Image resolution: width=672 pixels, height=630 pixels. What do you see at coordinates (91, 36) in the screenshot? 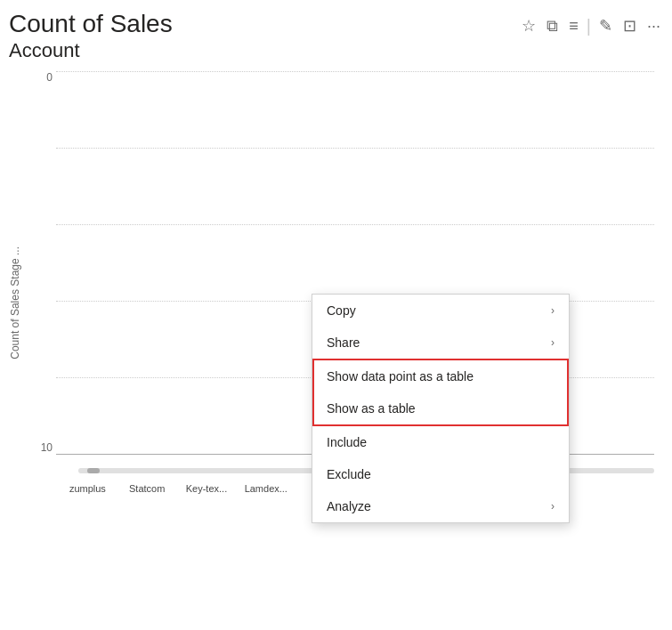
I see `chart-title-block: Count of Sales Account` at bounding box center [91, 36].